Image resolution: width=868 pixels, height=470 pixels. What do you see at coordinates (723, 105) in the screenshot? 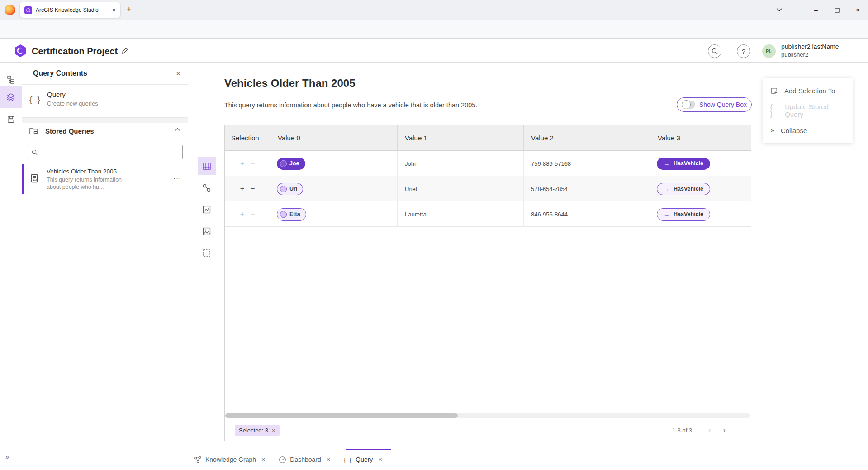
I see `toggle-label: Show Query Box` at bounding box center [723, 105].